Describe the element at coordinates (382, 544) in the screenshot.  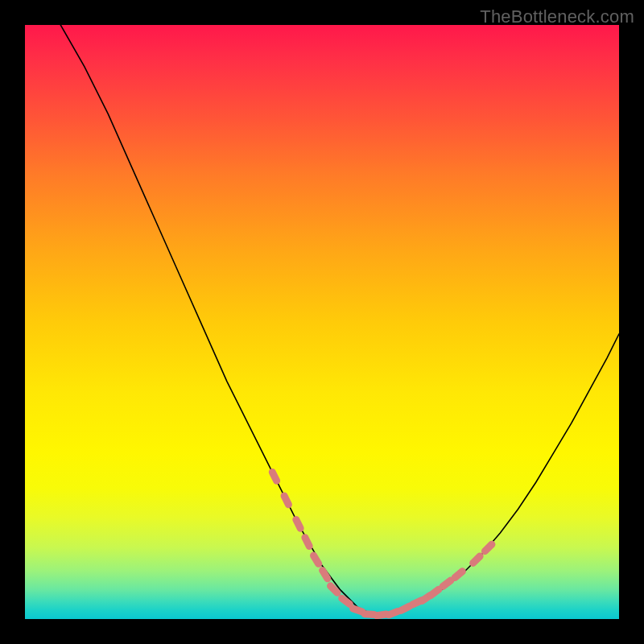
I see `marker-group` at that location.